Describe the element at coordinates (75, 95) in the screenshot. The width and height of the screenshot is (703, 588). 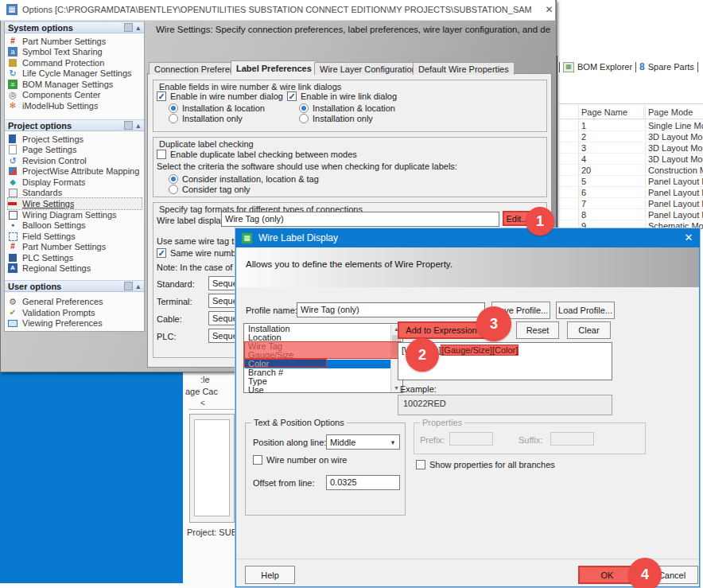
I see `sidebar-item-components-center: ◎Components Center` at that location.